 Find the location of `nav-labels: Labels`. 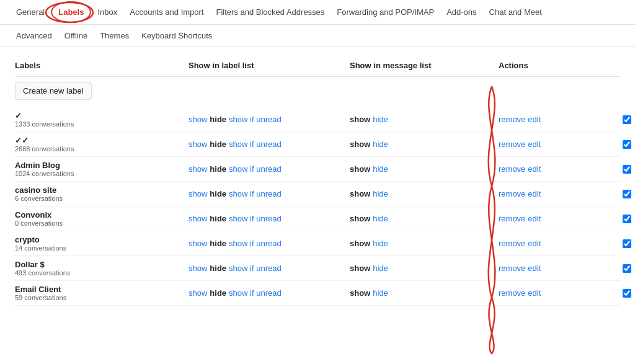

nav-labels: Labels is located at coordinates (71, 12).